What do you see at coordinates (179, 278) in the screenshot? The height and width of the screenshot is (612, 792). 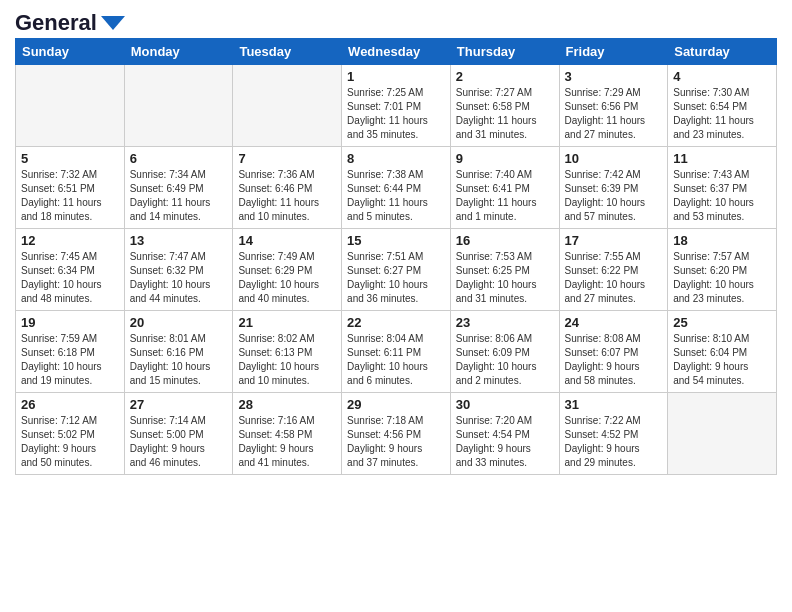 I see `day-info: Sunrise: 7:47 AM Sunset: 6:32 PM Dayligh…` at bounding box center [179, 278].